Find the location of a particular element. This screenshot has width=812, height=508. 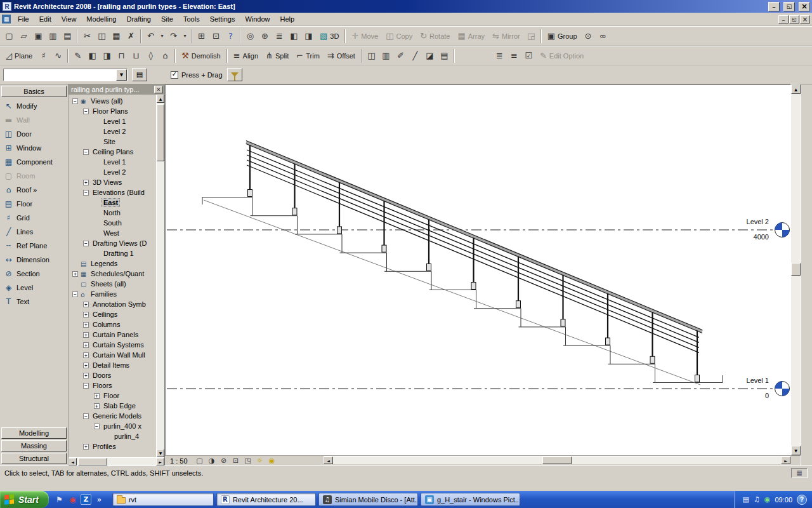

taskbar-task-revit-architecture-20: RRevit Architecture 20... is located at coordinates (266, 499).